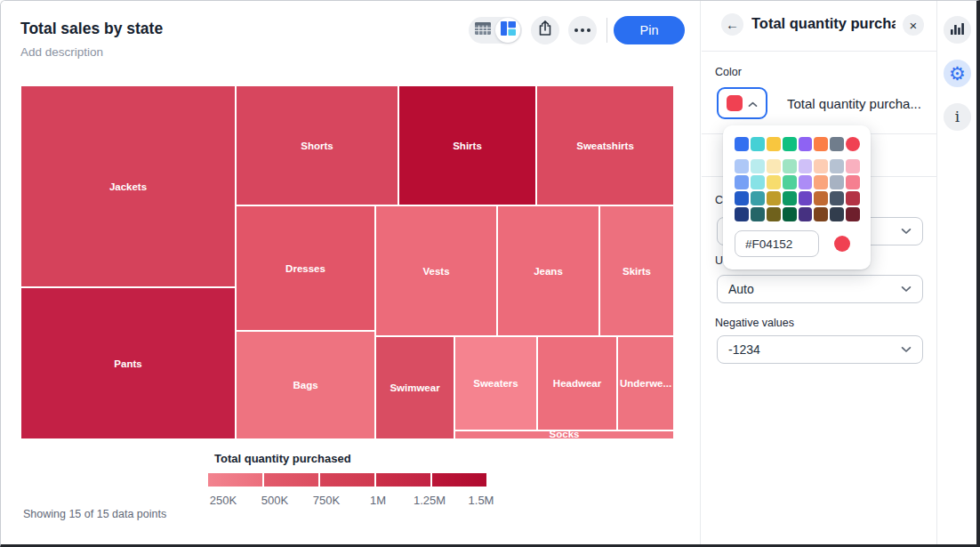 The width and height of the screenshot is (980, 547). What do you see at coordinates (957, 117) in the screenshot?
I see `info-button: i` at bounding box center [957, 117].